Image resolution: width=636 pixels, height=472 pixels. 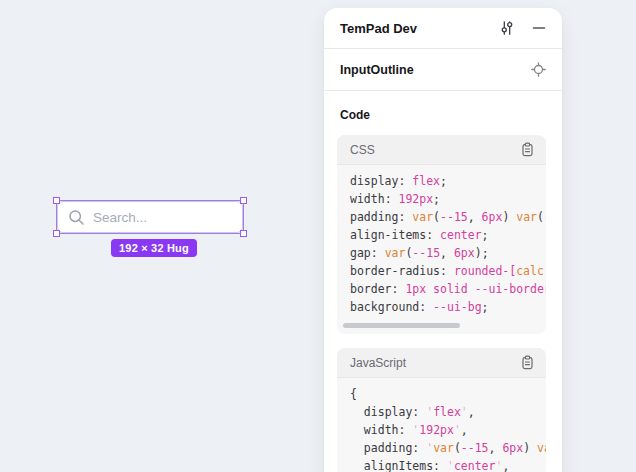 I want to click on code-block-label: CSS, so click(x=362, y=150).